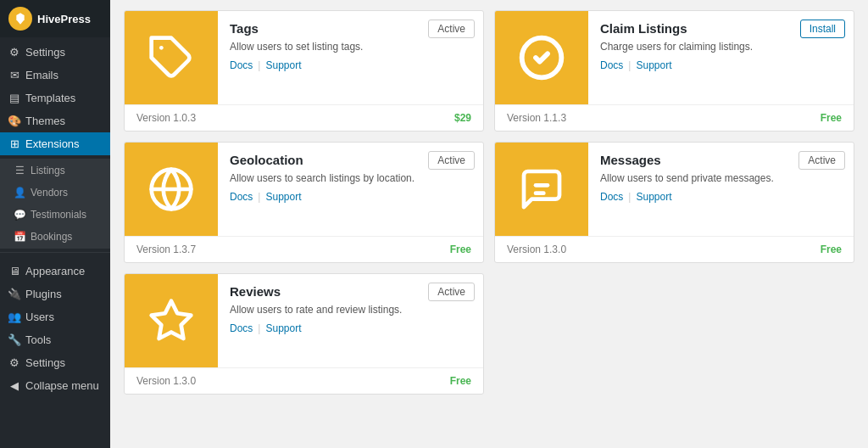 This screenshot has height=448, width=868. What do you see at coordinates (166, 118) in the screenshot?
I see `ext-version-tags: Version 1.0.3` at bounding box center [166, 118].